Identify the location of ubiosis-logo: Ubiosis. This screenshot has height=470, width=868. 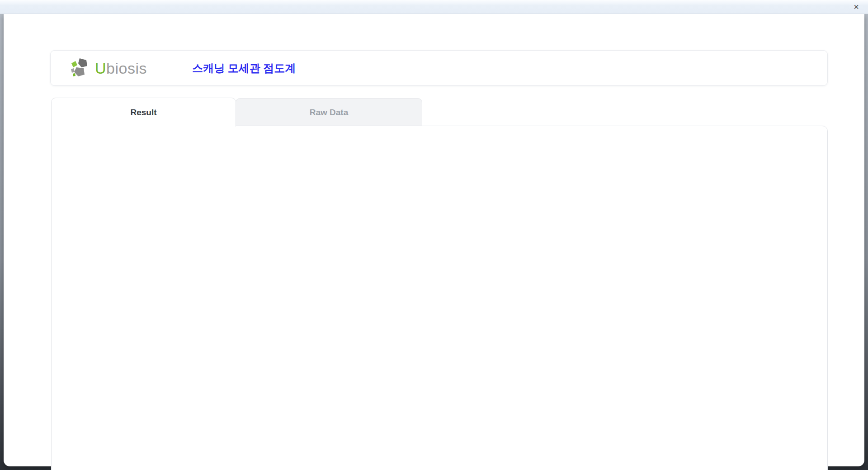
(108, 68).